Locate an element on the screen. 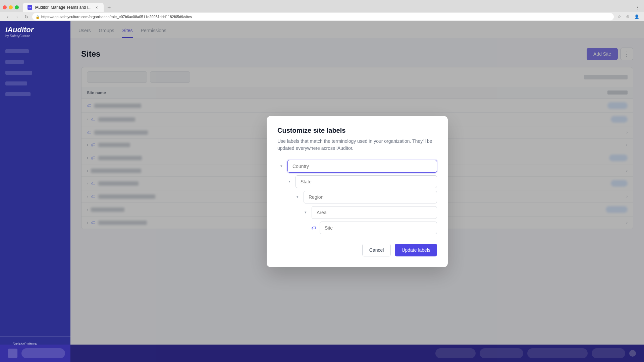 The height and width of the screenshot is (362, 644). close-traffic-light is located at coordinates (5, 7).